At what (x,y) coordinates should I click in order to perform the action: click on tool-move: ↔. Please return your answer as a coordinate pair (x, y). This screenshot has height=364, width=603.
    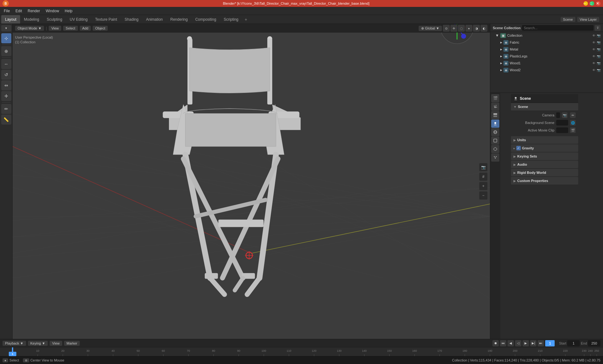
    Looking at the image, I should click on (6, 64).